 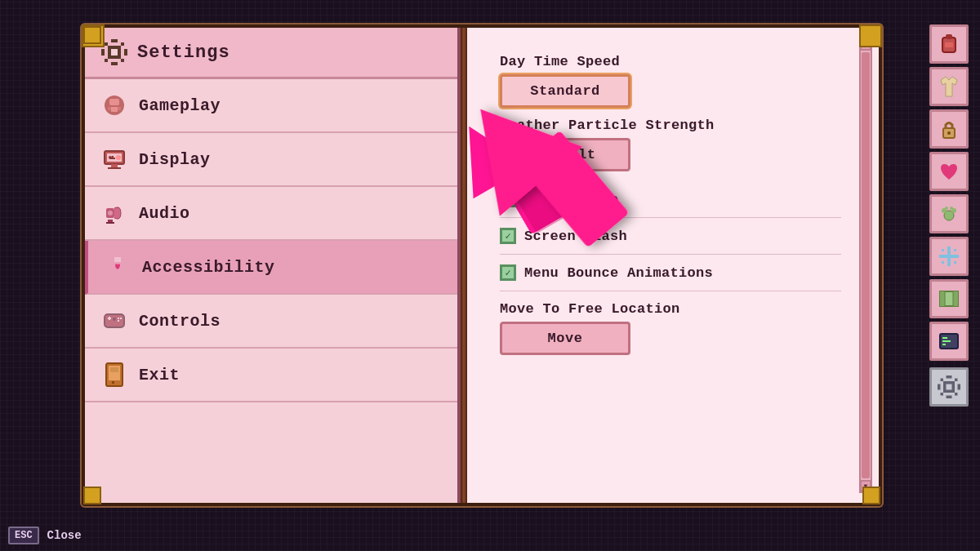 I want to click on scroll-thumb, so click(x=866, y=265).